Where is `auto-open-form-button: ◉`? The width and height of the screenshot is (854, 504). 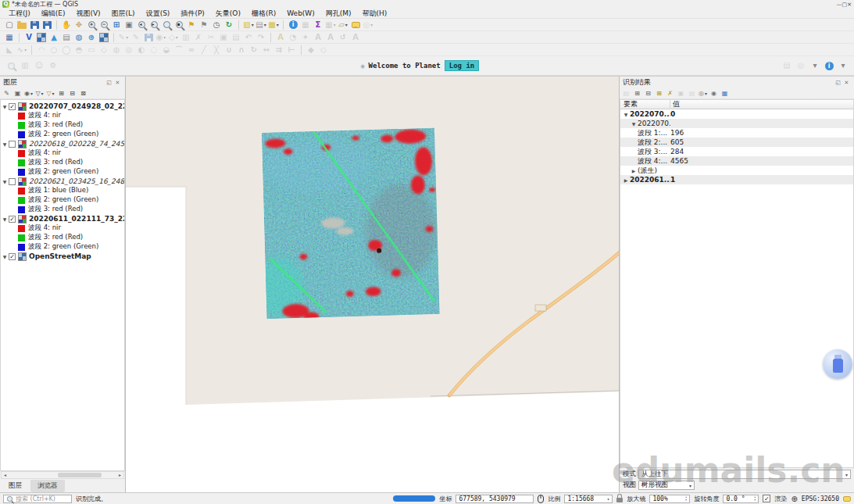
auto-open-form-button: ◉ is located at coordinates (714, 94).